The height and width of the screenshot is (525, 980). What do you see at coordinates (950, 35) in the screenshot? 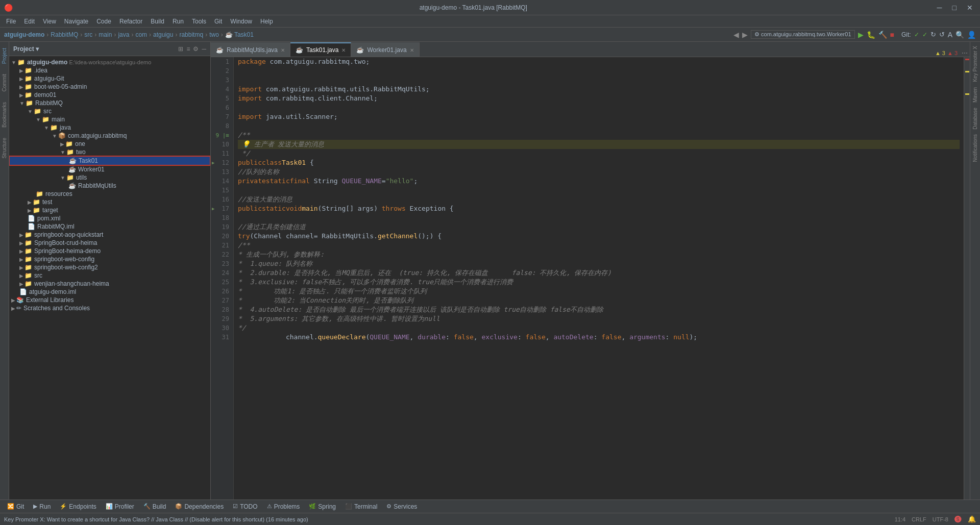
I see `translate-button: A` at bounding box center [950, 35].